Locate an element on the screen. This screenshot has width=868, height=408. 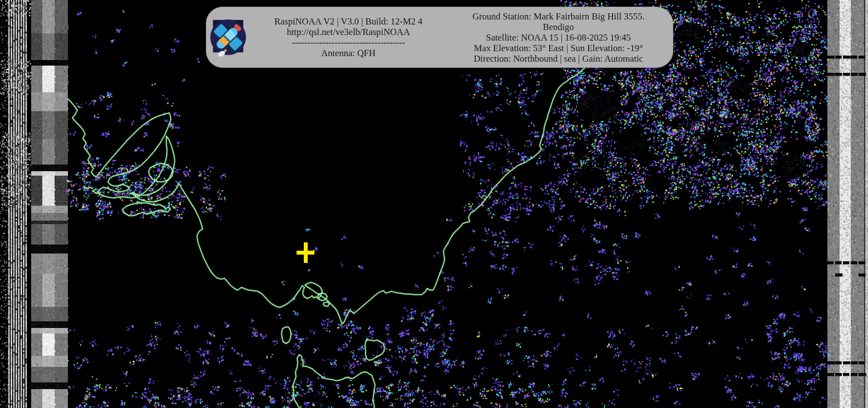
antenna-info: Antenna: QFH is located at coordinates (348, 53).